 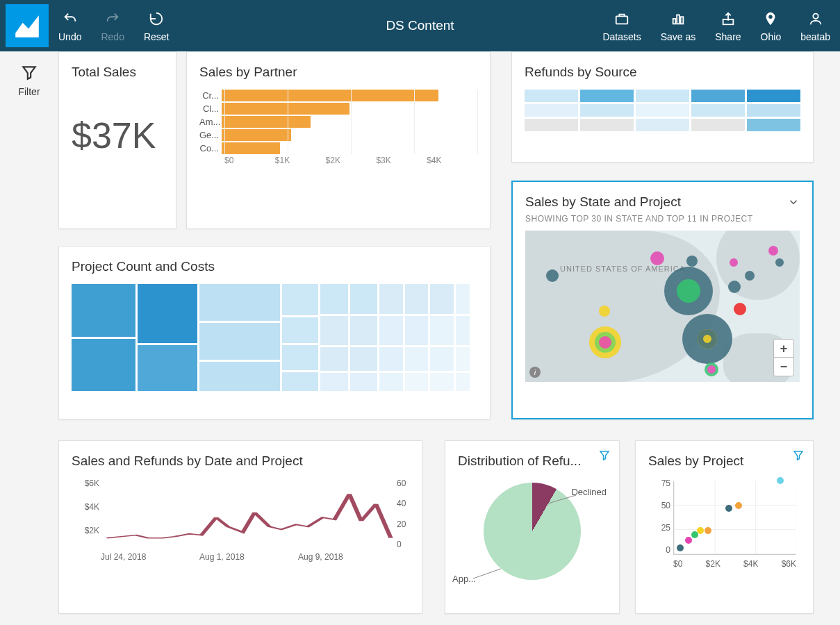 What do you see at coordinates (274, 333) in the screenshot?
I see `card-project-costs: Project Count and Costs` at bounding box center [274, 333].